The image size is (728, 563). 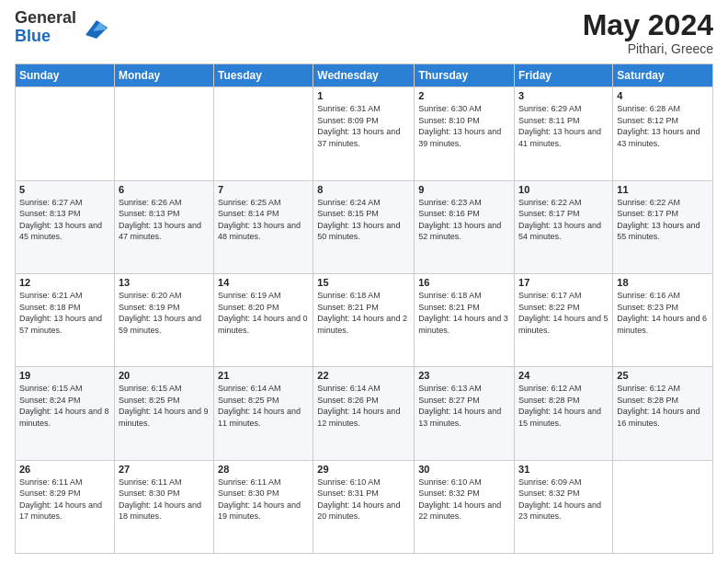 I want to click on logo: General Blue, so click(x=61, y=28).